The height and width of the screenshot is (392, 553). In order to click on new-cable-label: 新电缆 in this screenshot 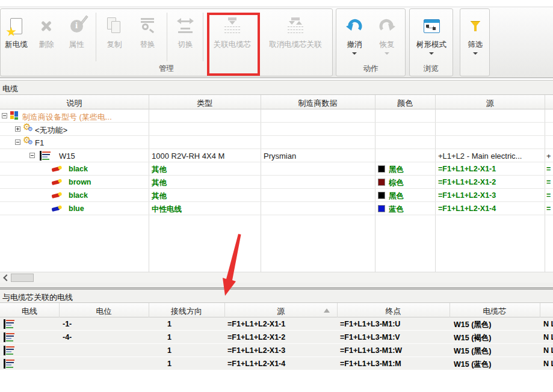, I will do `click(16, 44)`.